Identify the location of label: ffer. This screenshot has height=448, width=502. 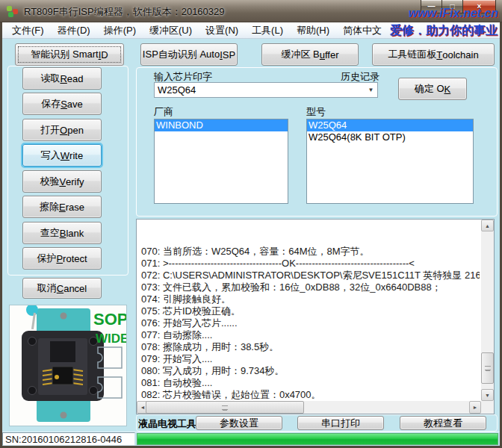
(332, 55).